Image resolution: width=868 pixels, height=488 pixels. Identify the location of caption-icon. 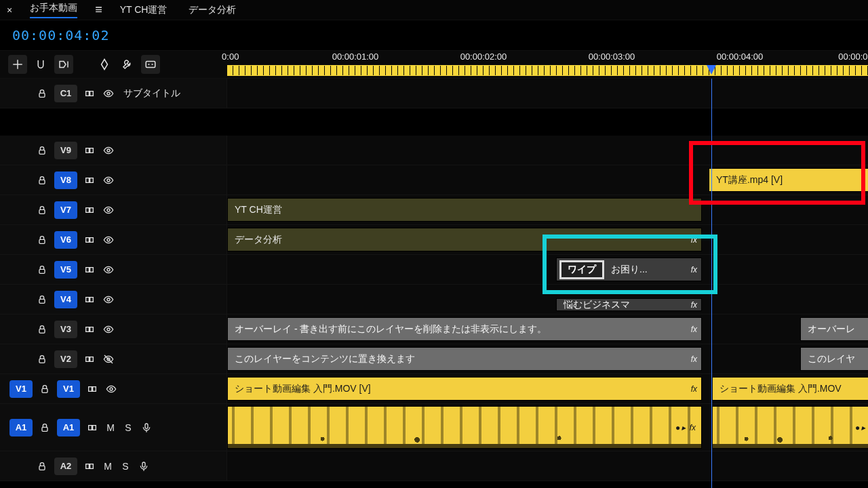
(151, 64).